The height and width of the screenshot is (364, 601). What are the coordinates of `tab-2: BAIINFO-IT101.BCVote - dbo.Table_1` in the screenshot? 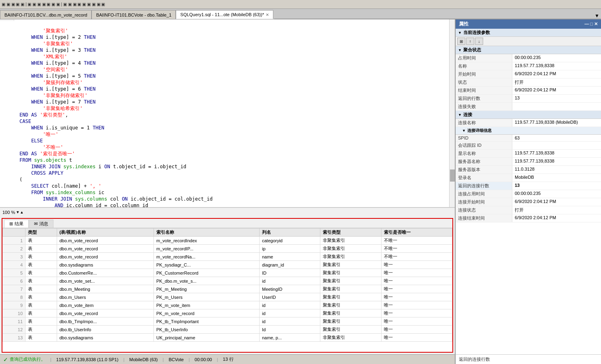 It's located at (134, 15).